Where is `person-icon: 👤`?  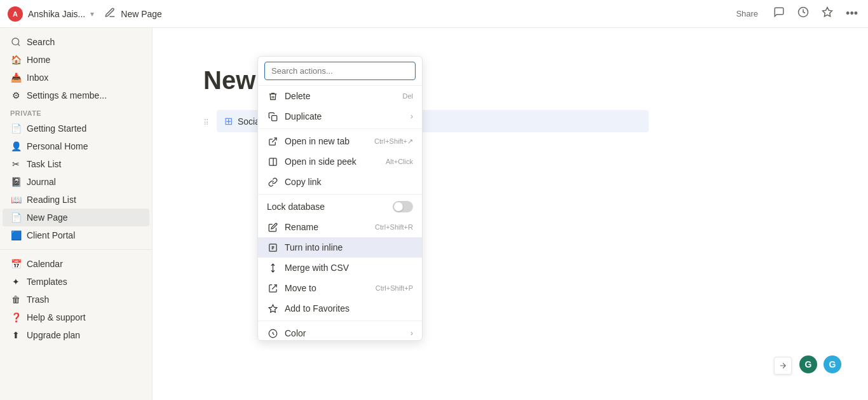 person-icon: 👤 is located at coordinates (16, 146).